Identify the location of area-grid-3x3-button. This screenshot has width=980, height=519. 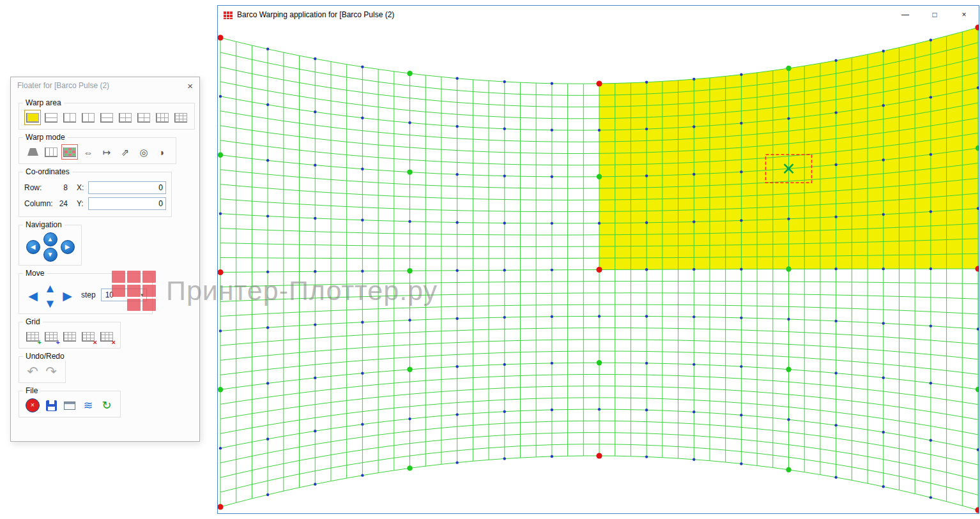
(181, 117).